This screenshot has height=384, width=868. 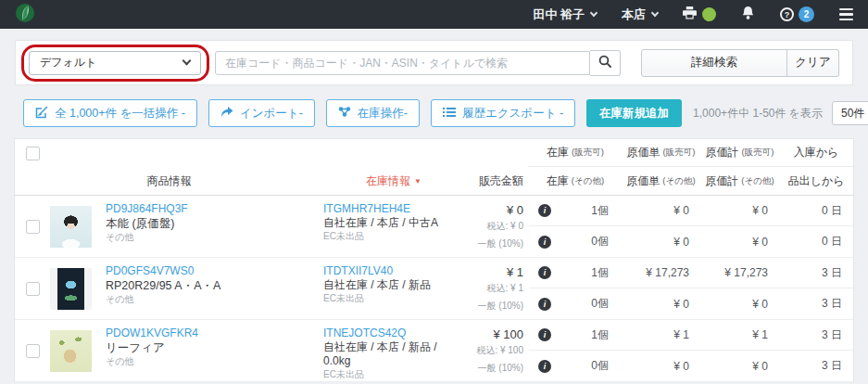 What do you see at coordinates (816, 211) in the screenshot?
I see `days-since-received: 0 日` at bounding box center [816, 211].